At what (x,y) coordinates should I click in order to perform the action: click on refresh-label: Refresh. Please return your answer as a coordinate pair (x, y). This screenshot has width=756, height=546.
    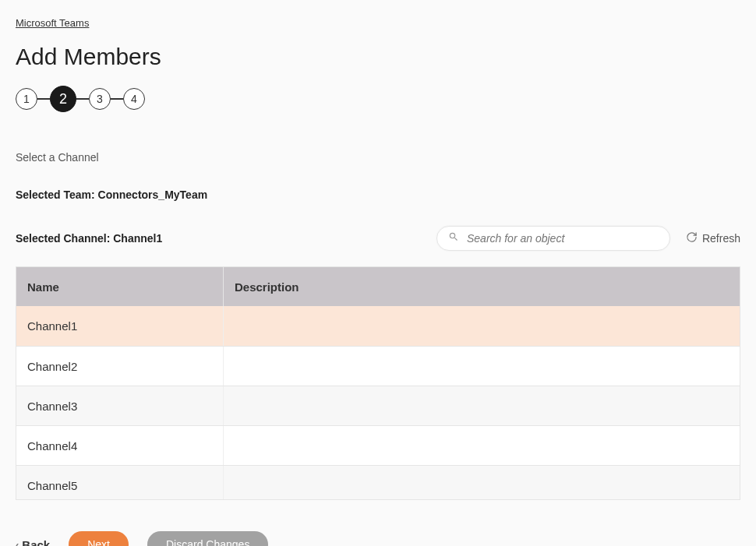
    Looking at the image, I should click on (722, 238).